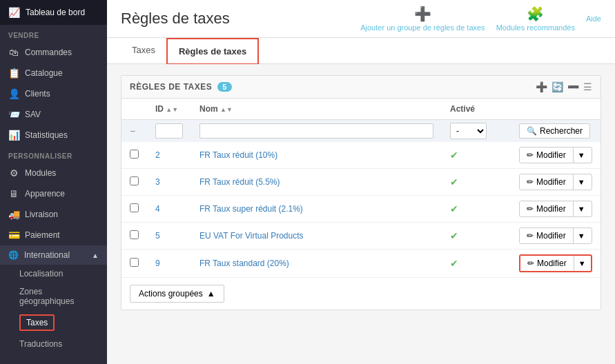 This screenshot has height=364, width=615. I want to click on th-nom: Nom ▲▼, so click(316, 109).